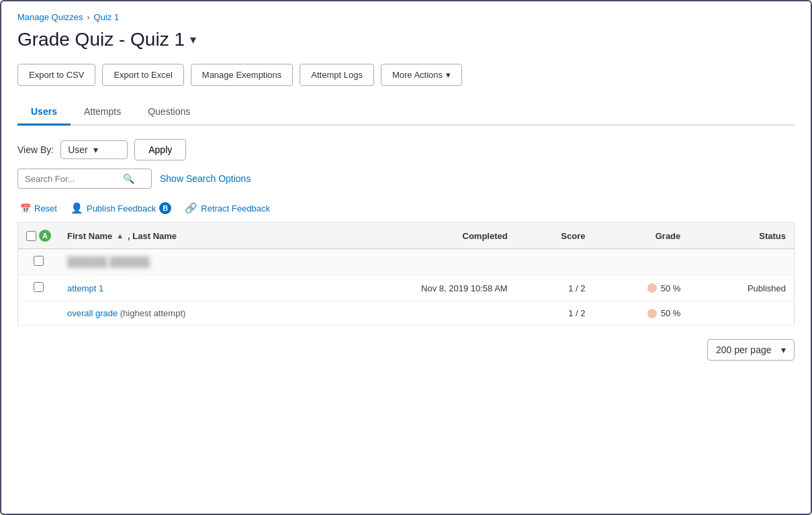  What do you see at coordinates (78, 150) in the screenshot?
I see `view-by-value: User` at bounding box center [78, 150].